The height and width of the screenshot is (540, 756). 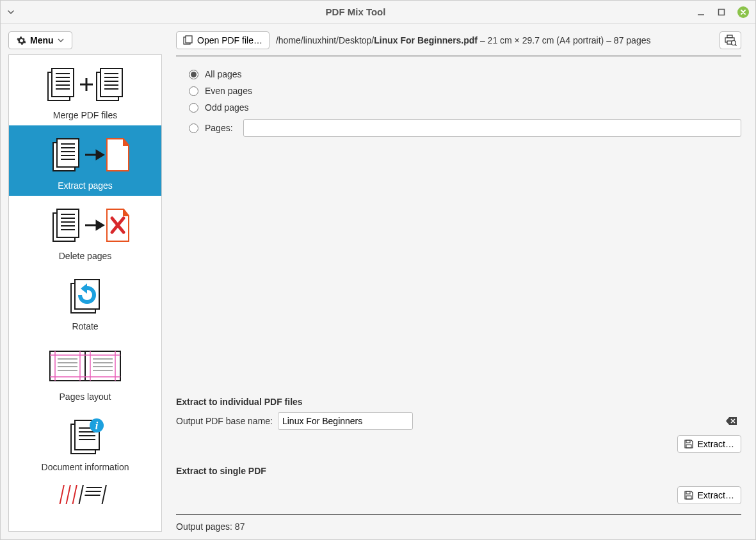 I want to click on radio-even-row: Even pages, so click(x=465, y=91).